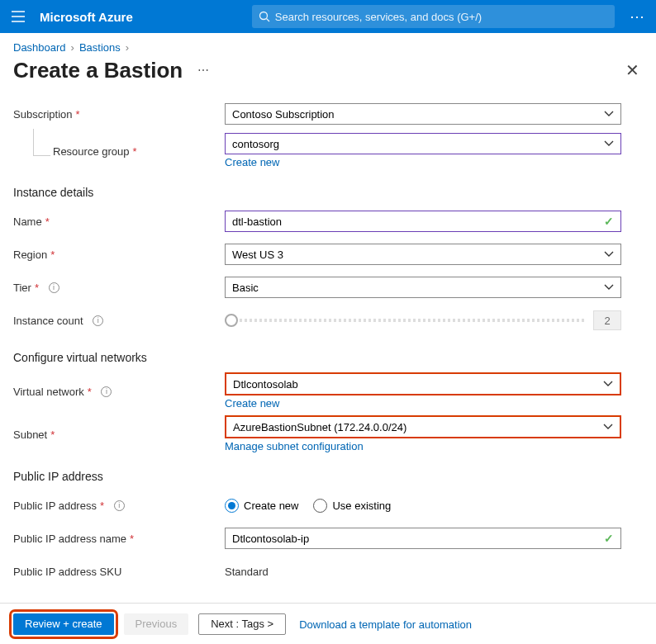 The width and height of the screenshot is (656, 644). I want to click on public-ip-name-input: Dtlcontosolab-ip, so click(423, 538).